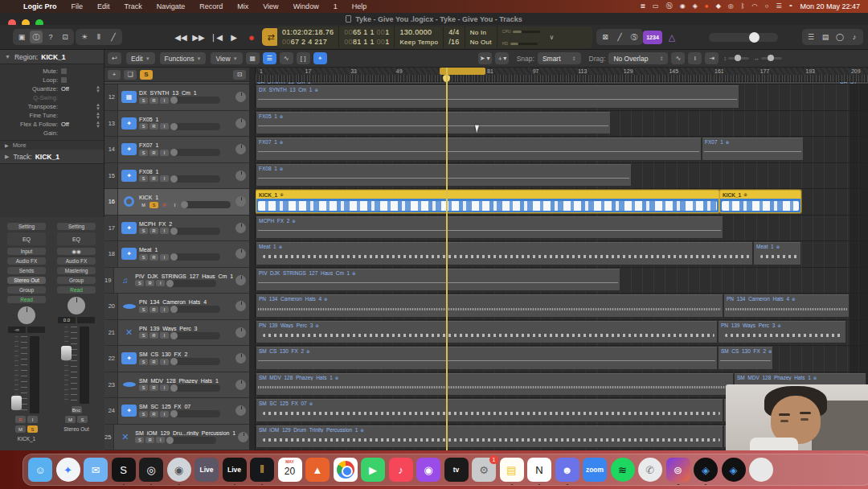  I want to click on shield-icon: ◆, so click(719, 6).